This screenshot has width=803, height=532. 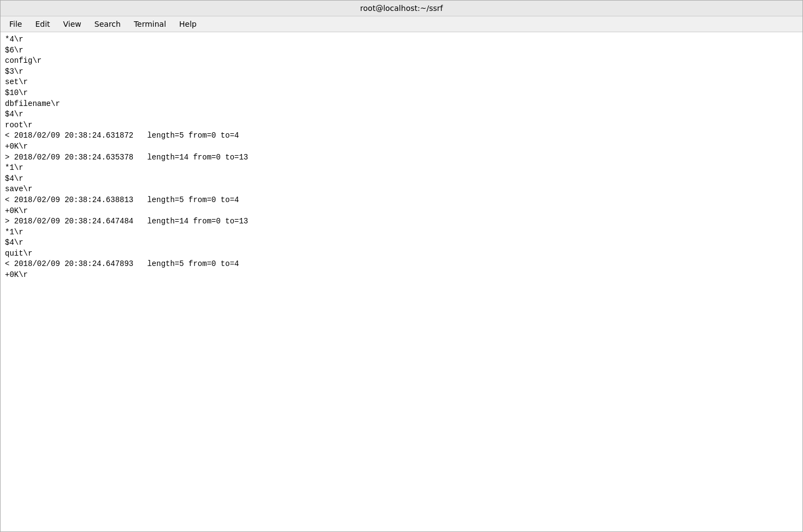 What do you see at coordinates (43, 24) in the screenshot?
I see `menu-edit: Edit` at bounding box center [43, 24].